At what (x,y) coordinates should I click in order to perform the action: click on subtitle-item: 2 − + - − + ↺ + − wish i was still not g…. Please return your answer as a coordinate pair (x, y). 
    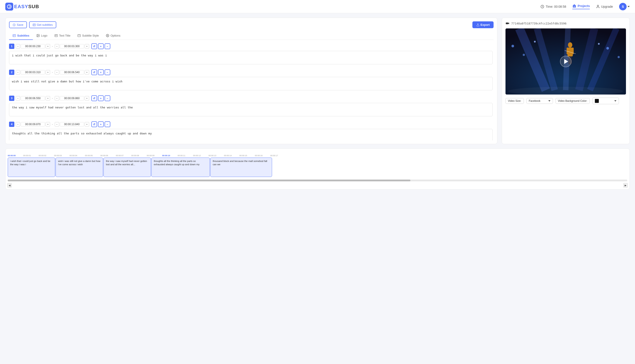
    Looking at the image, I should click on (251, 80).